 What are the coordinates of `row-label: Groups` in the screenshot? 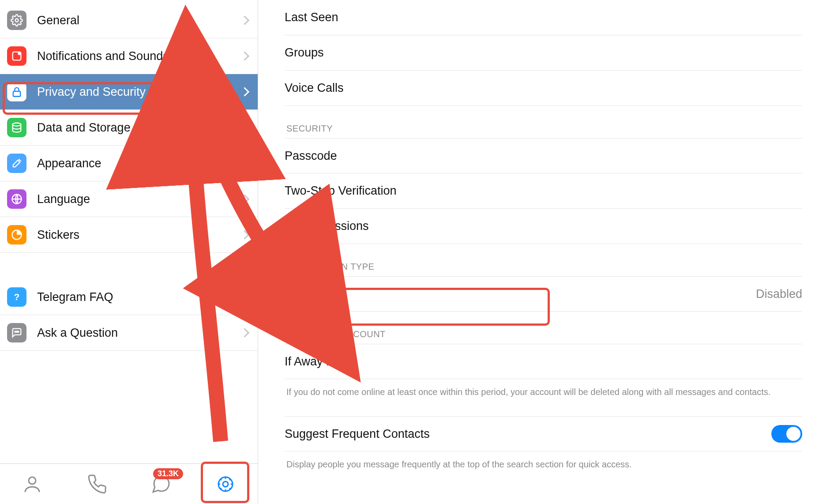 It's located at (304, 53).